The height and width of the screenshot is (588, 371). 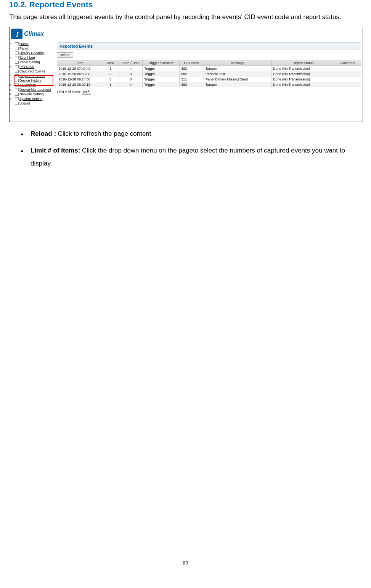 What do you see at coordinates (32, 48) in the screenshot?
I see `sidebar-item: ┄Panel` at bounding box center [32, 48].